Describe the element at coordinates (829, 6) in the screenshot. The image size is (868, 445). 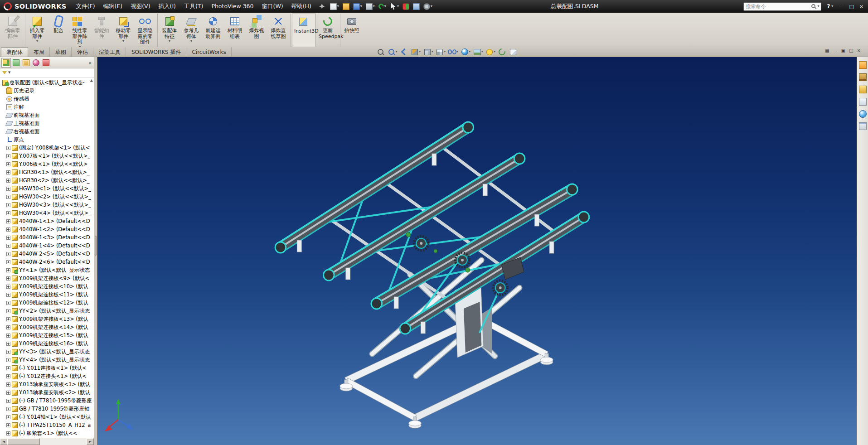
I see `help-icon: ?` at that location.